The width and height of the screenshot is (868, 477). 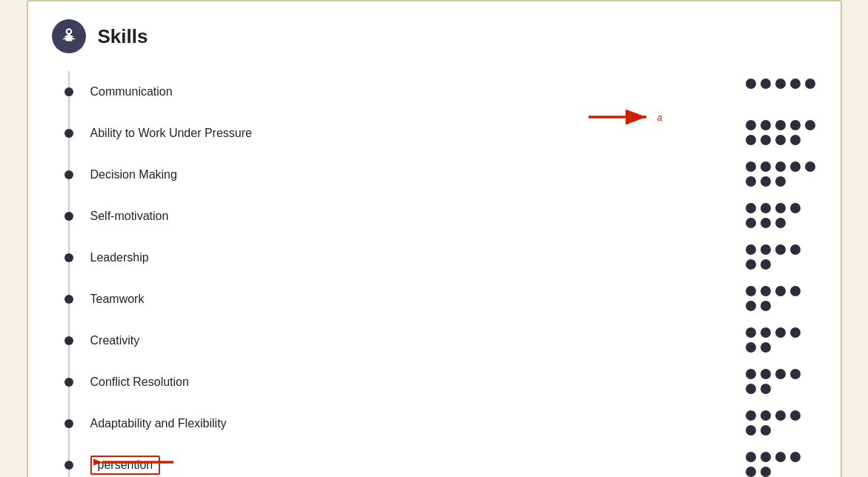 What do you see at coordinates (171, 133) in the screenshot?
I see `skill-name: Ability to Work Under Pressure` at bounding box center [171, 133].